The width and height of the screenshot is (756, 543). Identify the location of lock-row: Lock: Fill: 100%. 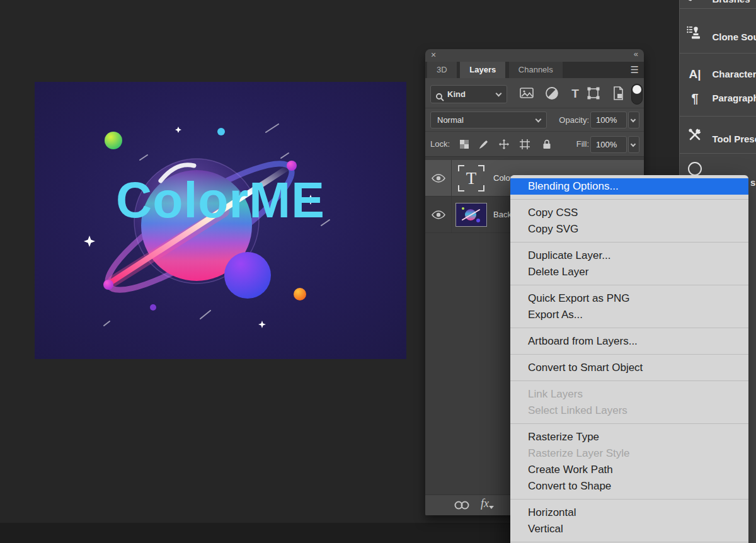
(534, 144).